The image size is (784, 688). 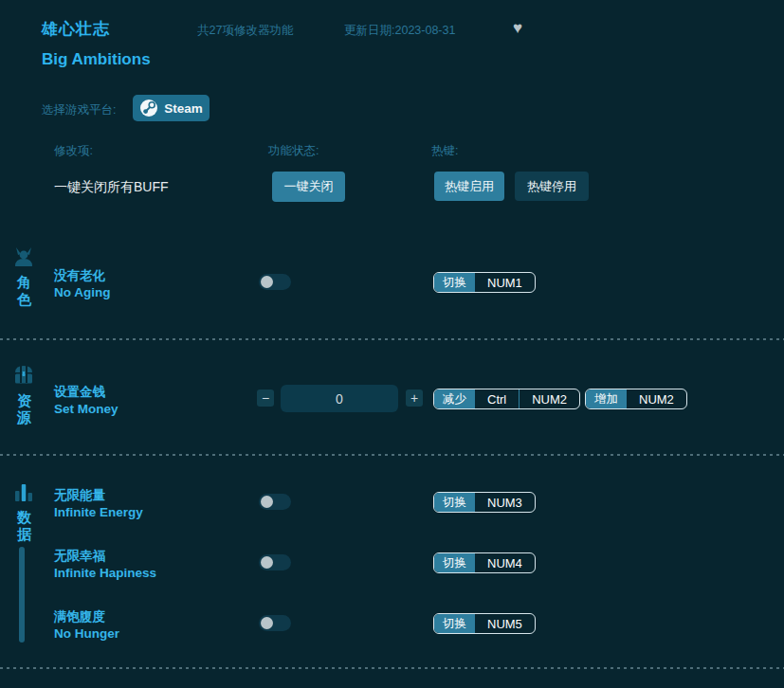 I want to click on money-increment-button: +, so click(x=414, y=398).